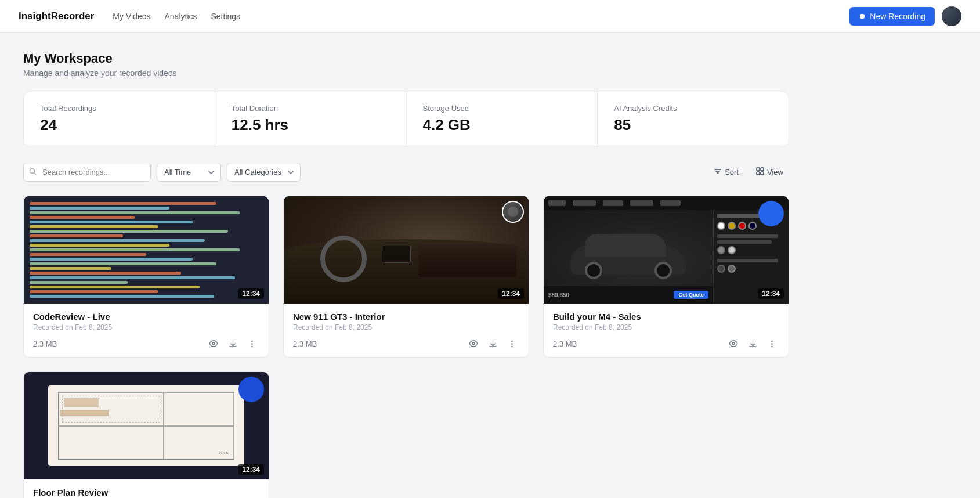  What do you see at coordinates (32, 172) in the screenshot?
I see `search-icon` at bounding box center [32, 172].